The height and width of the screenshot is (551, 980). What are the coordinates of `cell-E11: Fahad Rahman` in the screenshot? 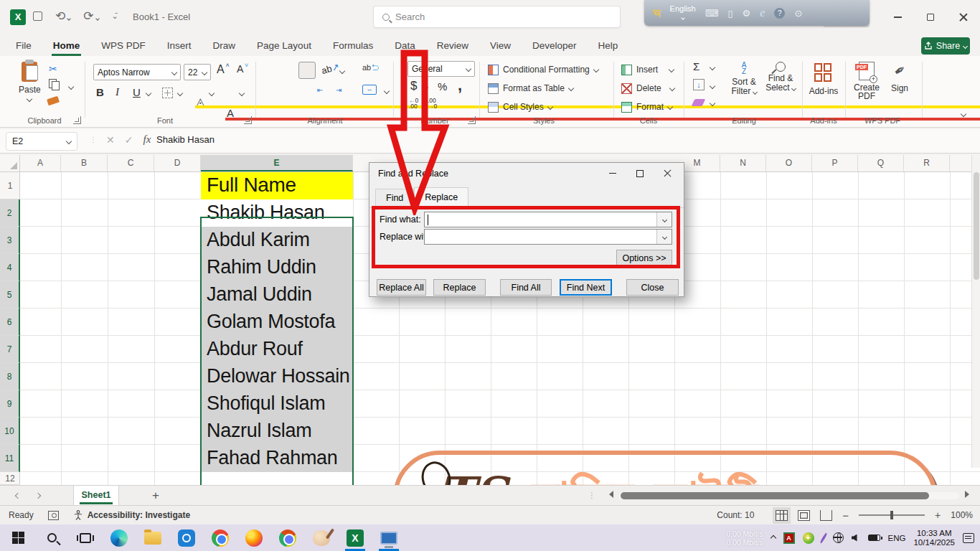 It's located at (277, 458).